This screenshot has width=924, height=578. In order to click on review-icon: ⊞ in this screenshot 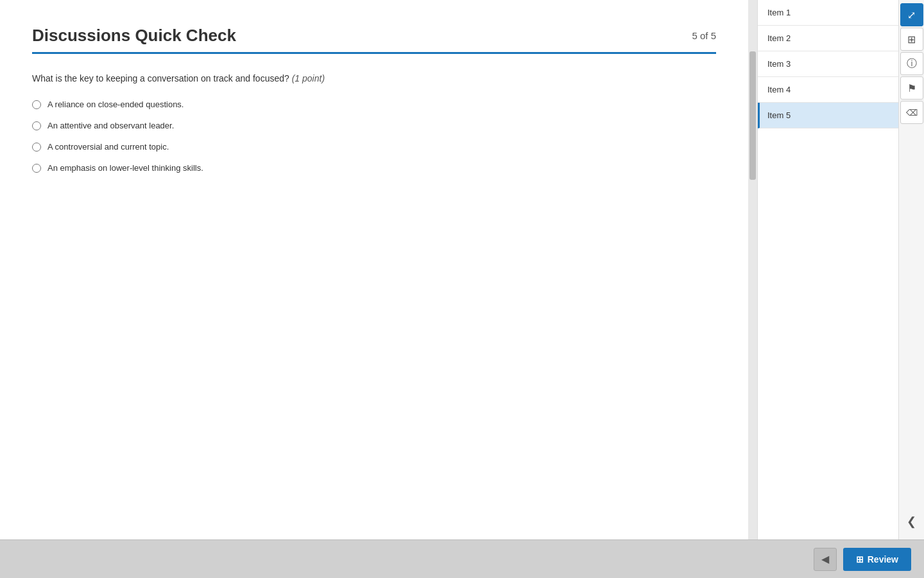, I will do `click(860, 559)`.